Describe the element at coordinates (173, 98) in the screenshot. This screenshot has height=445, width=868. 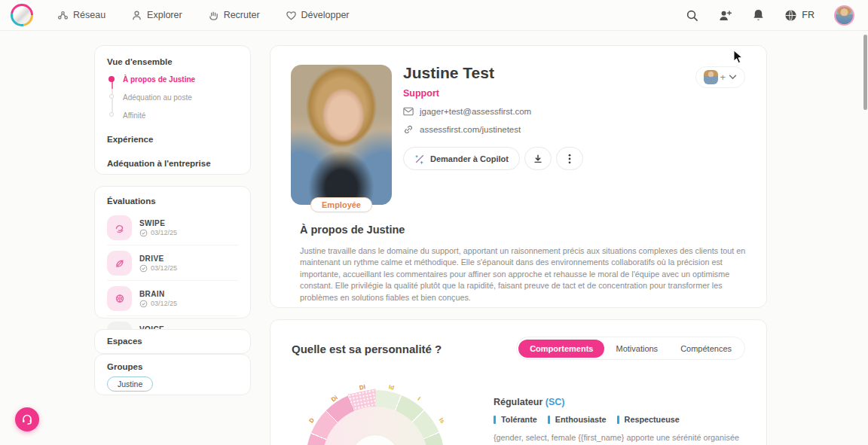
I see `sidebar-item-adequation-poste: Adéquation au poste` at that location.